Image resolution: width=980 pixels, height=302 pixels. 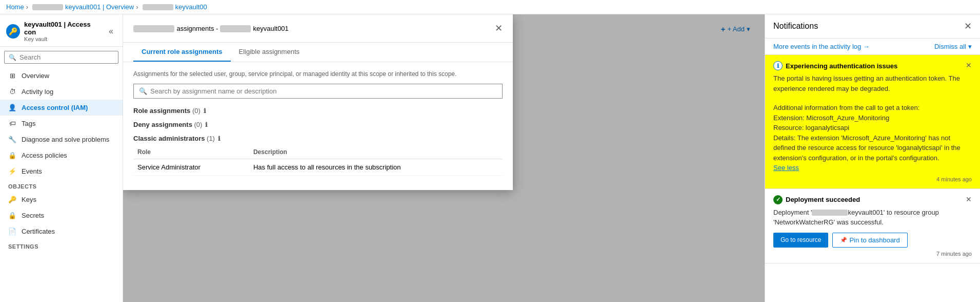 What do you see at coordinates (33, 216) in the screenshot?
I see `sidebar-item-label-secrets: Secrets` at bounding box center [33, 216].